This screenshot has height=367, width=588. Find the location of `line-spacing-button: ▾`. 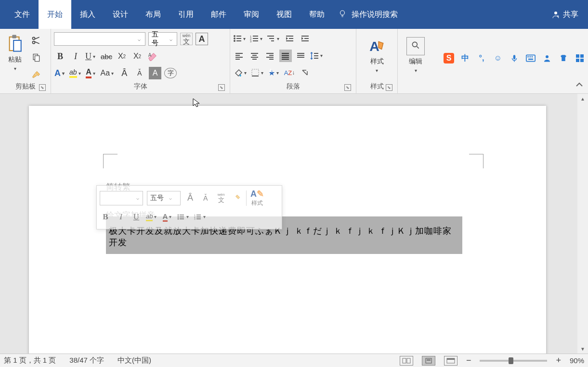

line-spacing-button: ▾ is located at coordinates (317, 56).